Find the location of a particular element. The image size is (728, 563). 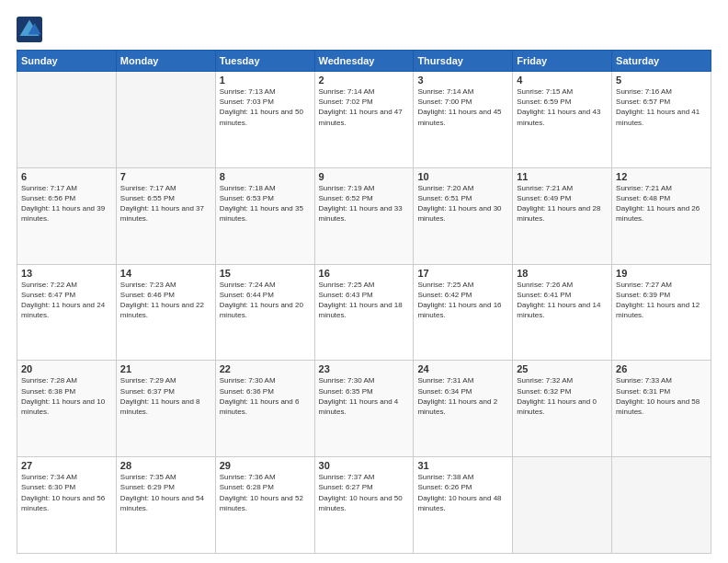

calendar-cell: 25Sunrise: 7:32 AM Sunset: 6:32 PM Dayli… is located at coordinates (563, 408).